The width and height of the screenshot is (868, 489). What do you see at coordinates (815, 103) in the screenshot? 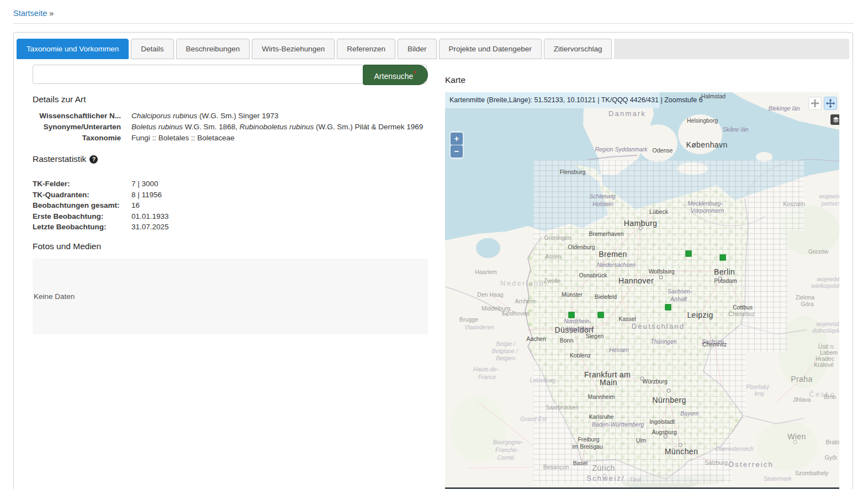
I see `move-icon` at bounding box center [815, 103].